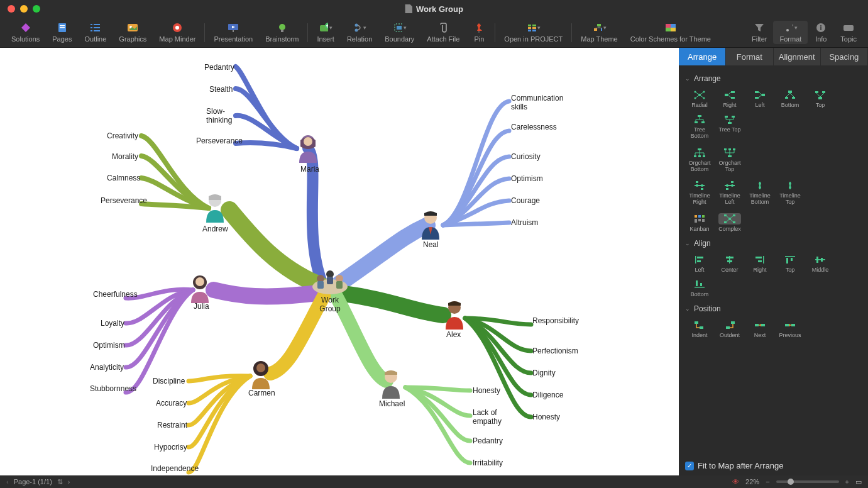 The width and height of the screenshot is (868, 488). What do you see at coordinates (700, 99) in the screenshot?
I see `arrange-radial: Radial` at bounding box center [700, 99].